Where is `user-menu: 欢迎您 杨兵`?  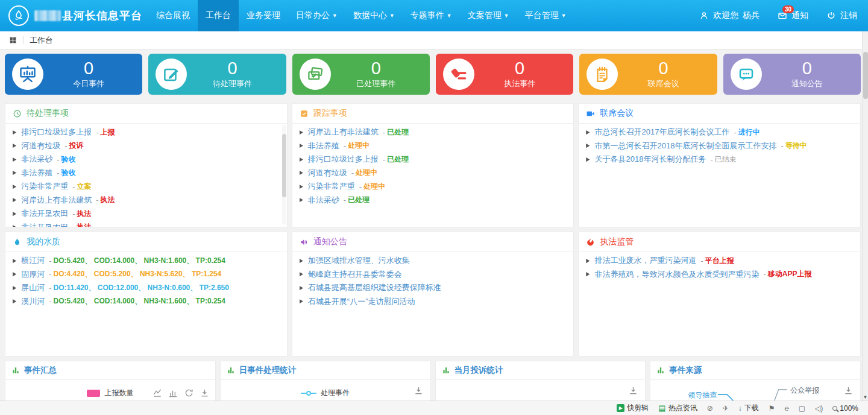 user-menu: 欢迎您 杨兵 is located at coordinates (729, 16).